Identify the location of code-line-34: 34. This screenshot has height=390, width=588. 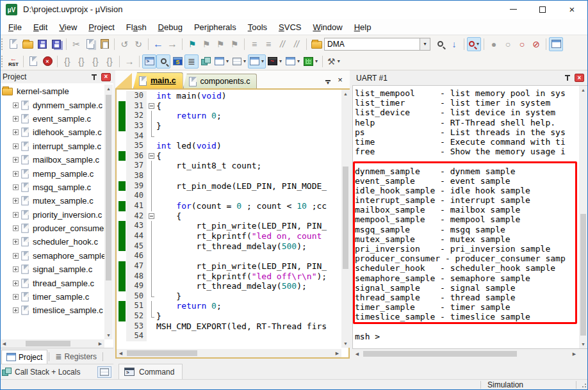
(229, 136).